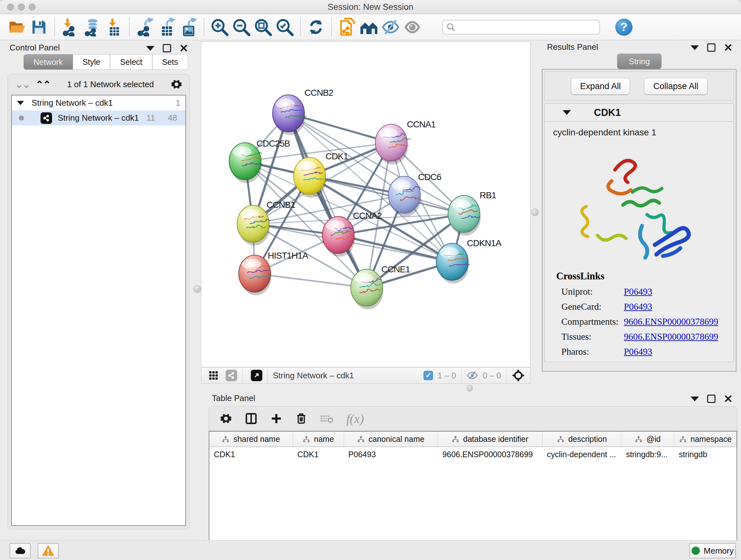 The image size is (741, 560). Describe the element at coordinates (370, 550) in the screenshot. I see `status-bar: Memory` at that location.